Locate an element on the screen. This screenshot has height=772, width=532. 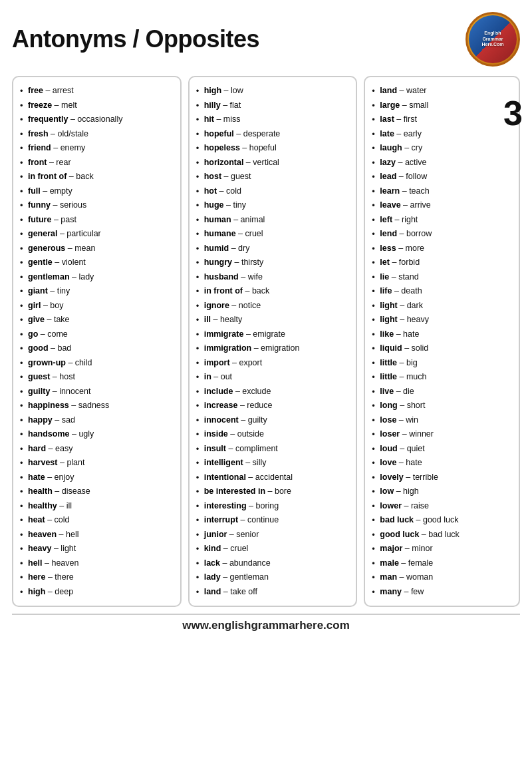
page-title: Antonyms / Opposites is located at coordinates (136, 39).